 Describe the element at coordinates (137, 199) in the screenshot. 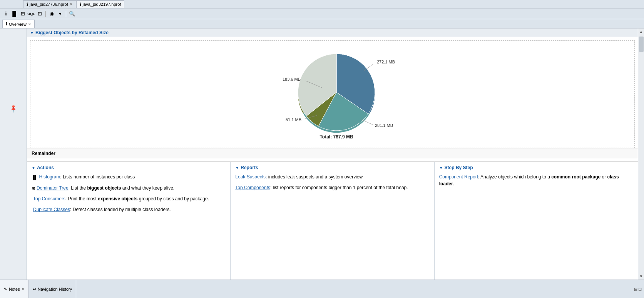

I see `top-consumers-desc: : Print the most expensive objects group…` at that location.